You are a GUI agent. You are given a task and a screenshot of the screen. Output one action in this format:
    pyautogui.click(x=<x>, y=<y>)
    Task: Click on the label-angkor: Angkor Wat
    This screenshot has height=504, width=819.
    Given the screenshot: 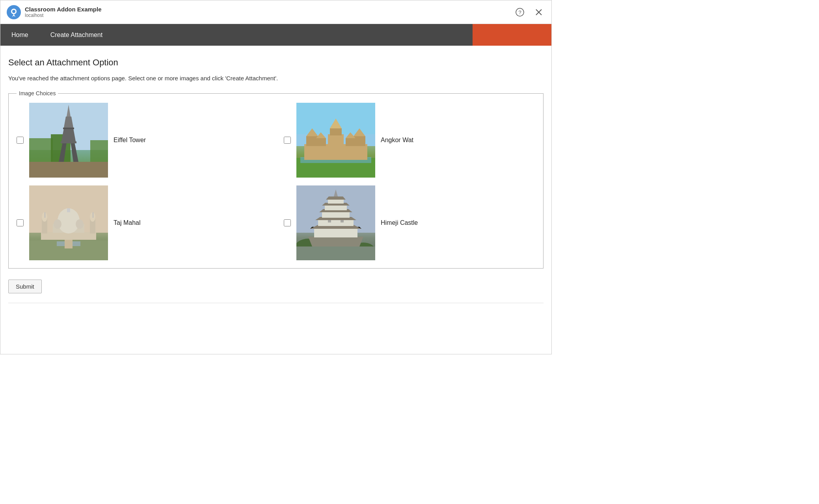 What is the action you would take?
    pyautogui.click(x=397, y=140)
    